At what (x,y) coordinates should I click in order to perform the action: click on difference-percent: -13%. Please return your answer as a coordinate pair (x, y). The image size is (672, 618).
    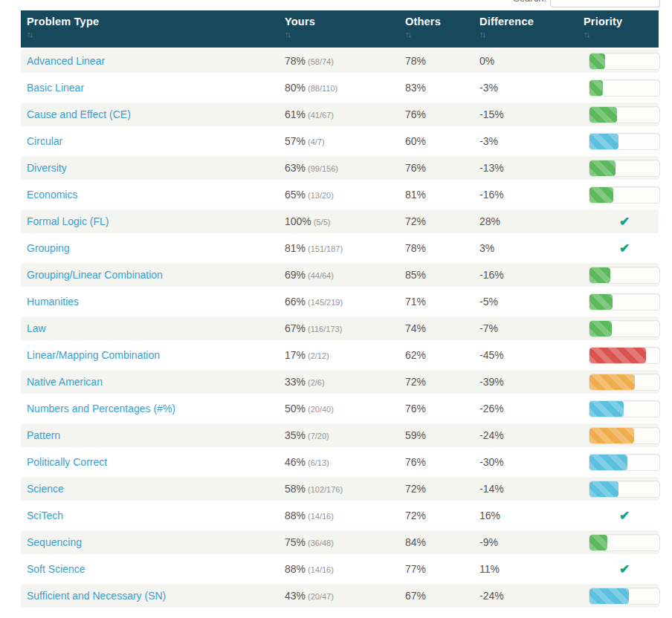
    Looking at the image, I should click on (492, 168).